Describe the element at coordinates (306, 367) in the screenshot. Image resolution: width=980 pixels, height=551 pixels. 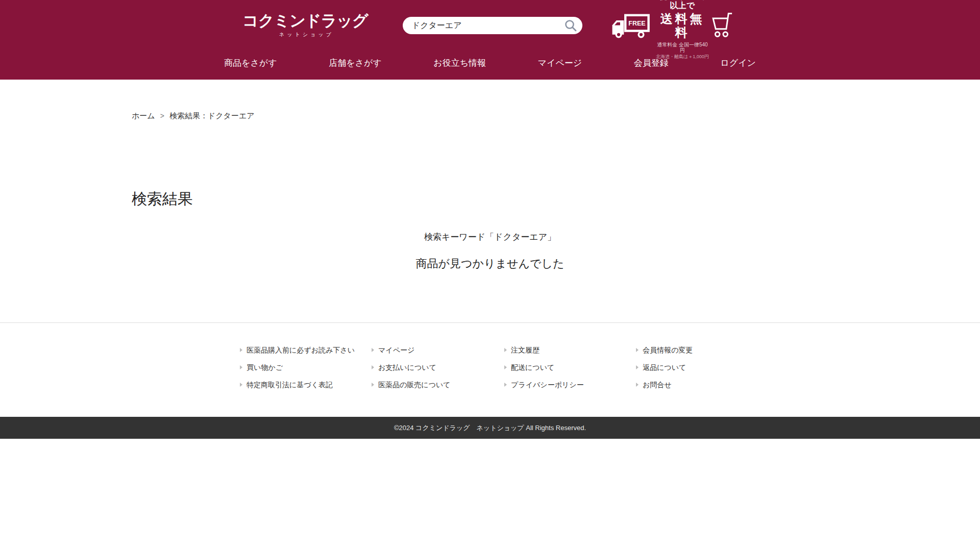
I see `footer-column-1: 医薬品購入前に必ずお読み下さい 買い物かご 特定商取引法に基づく表記` at that location.